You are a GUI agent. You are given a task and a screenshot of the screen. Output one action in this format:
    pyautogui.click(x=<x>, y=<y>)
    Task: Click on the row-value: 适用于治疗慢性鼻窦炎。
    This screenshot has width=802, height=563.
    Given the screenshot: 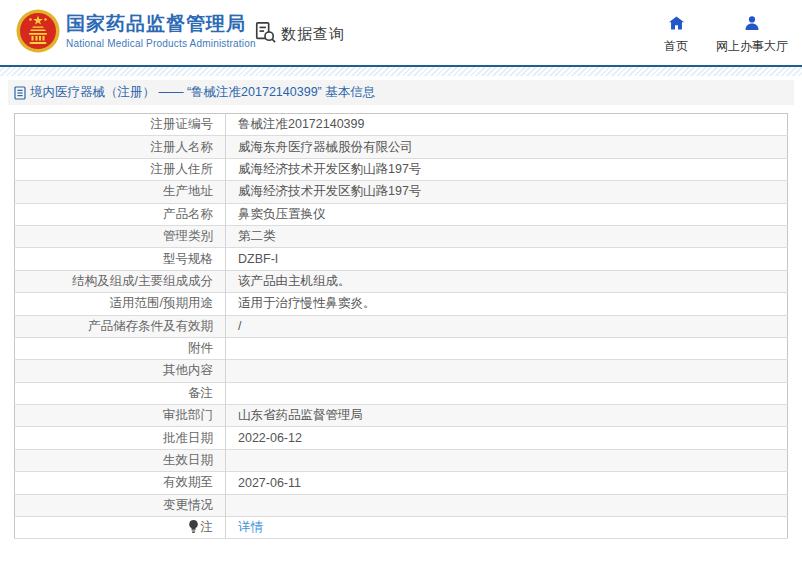 What is the action you would take?
    pyautogui.click(x=507, y=304)
    